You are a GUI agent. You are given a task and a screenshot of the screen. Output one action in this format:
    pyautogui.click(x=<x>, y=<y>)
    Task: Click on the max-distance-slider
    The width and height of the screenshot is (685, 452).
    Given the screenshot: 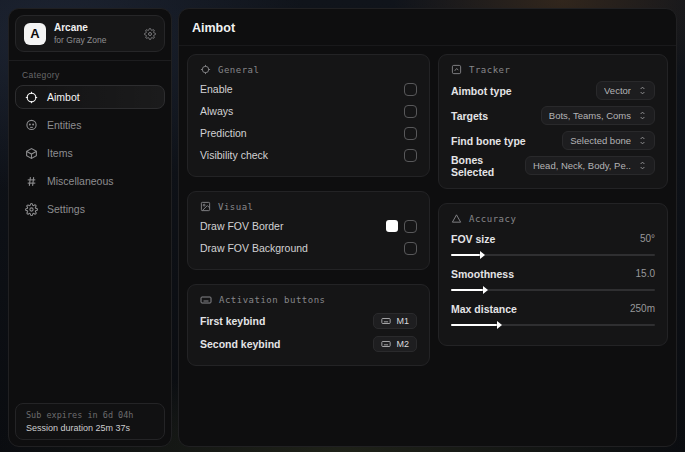 What is the action you would take?
    pyautogui.click(x=553, y=325)
    